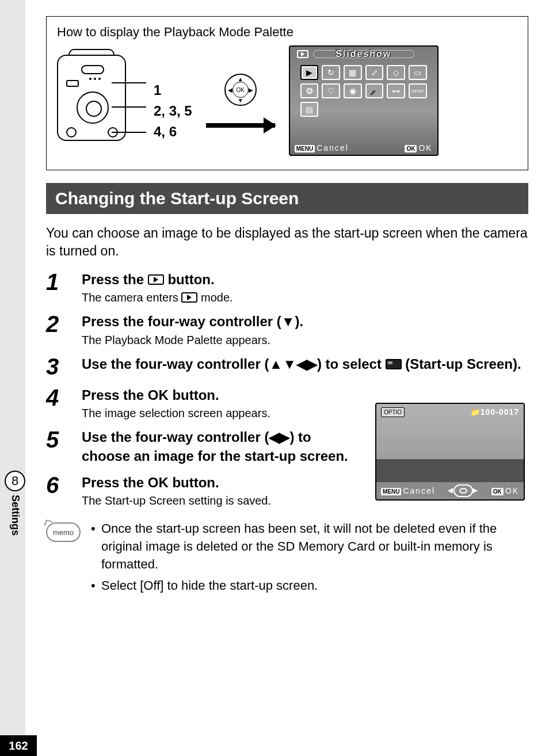 The width and height of the screenshot is (549, 756). Describe the element at coordinates (56, 329) in the screenshot. I see `step-num: 2` at that location.